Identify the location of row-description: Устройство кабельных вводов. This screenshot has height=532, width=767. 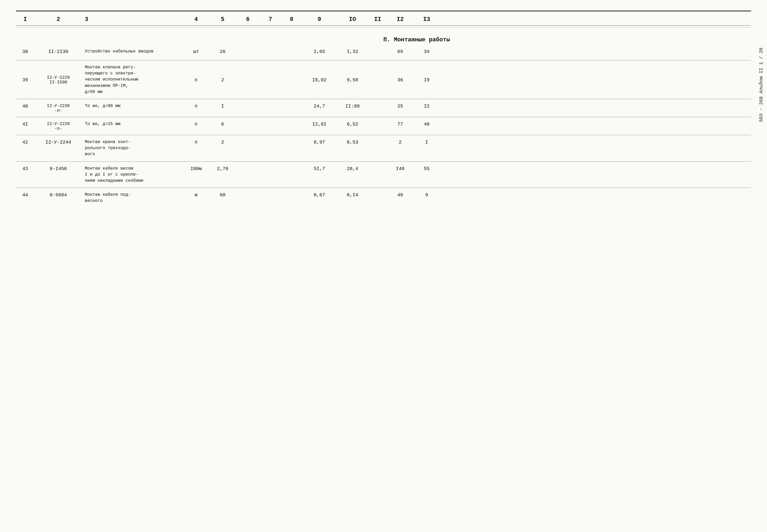
(132, 51).